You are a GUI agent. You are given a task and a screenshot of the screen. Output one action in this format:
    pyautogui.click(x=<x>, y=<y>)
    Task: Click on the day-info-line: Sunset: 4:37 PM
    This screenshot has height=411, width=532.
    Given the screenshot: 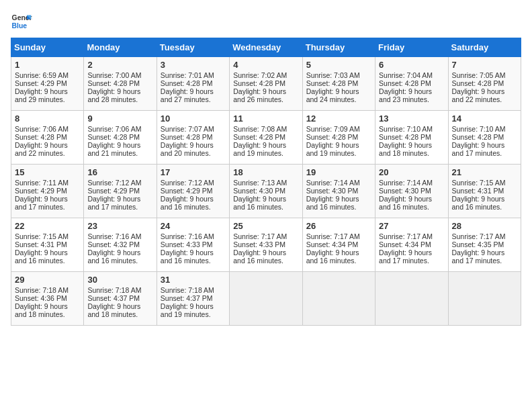 What is the action you would take?
    pyautogui.click(x=120, y=298)
    